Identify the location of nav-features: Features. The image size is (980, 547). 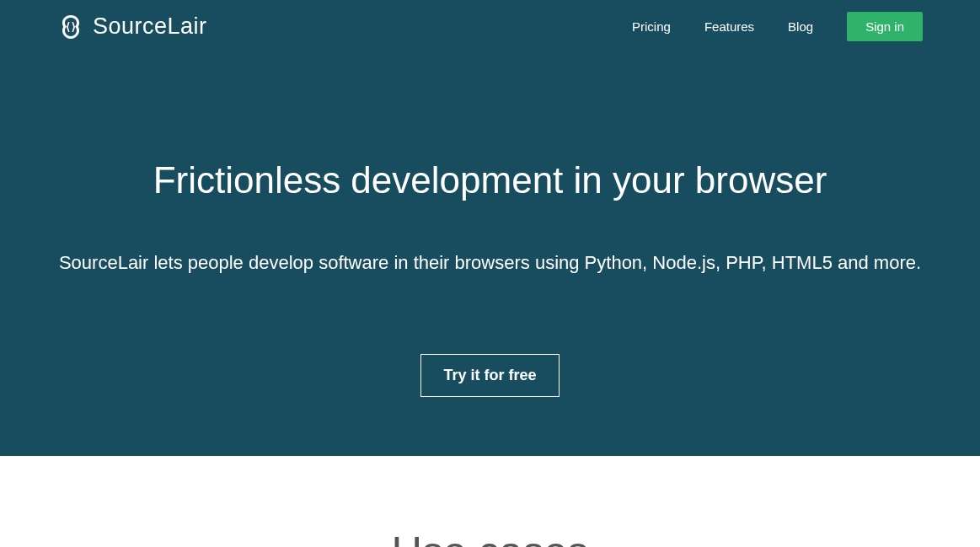
(730, 27).